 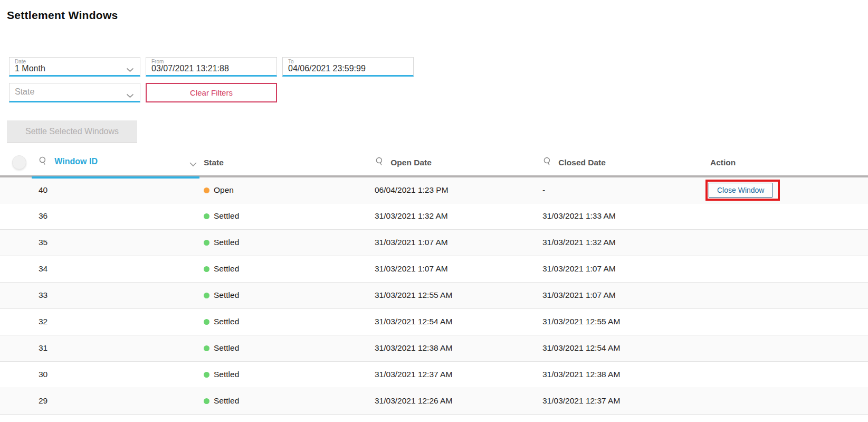 What do you see at coordinates (24, 92) in the screenshot?
I see `state-select-placeholder: State` at bounding box center [24, 92].